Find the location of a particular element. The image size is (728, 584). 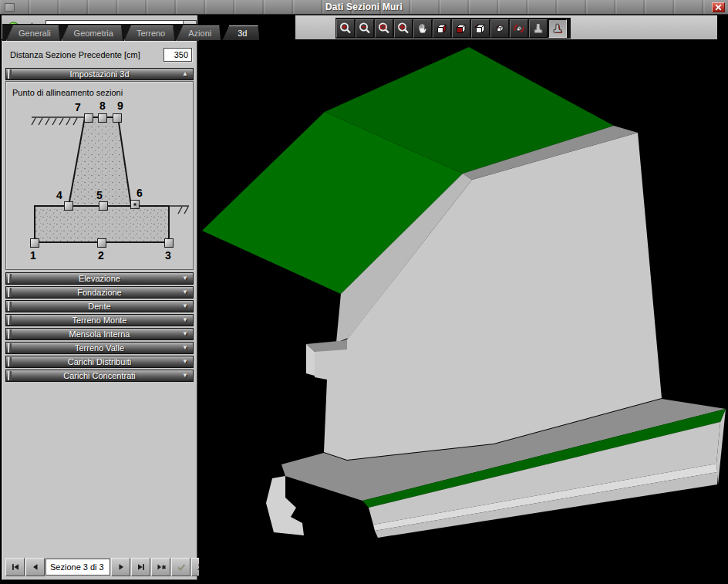

diagram-footing is located at coordinates (102, 224).